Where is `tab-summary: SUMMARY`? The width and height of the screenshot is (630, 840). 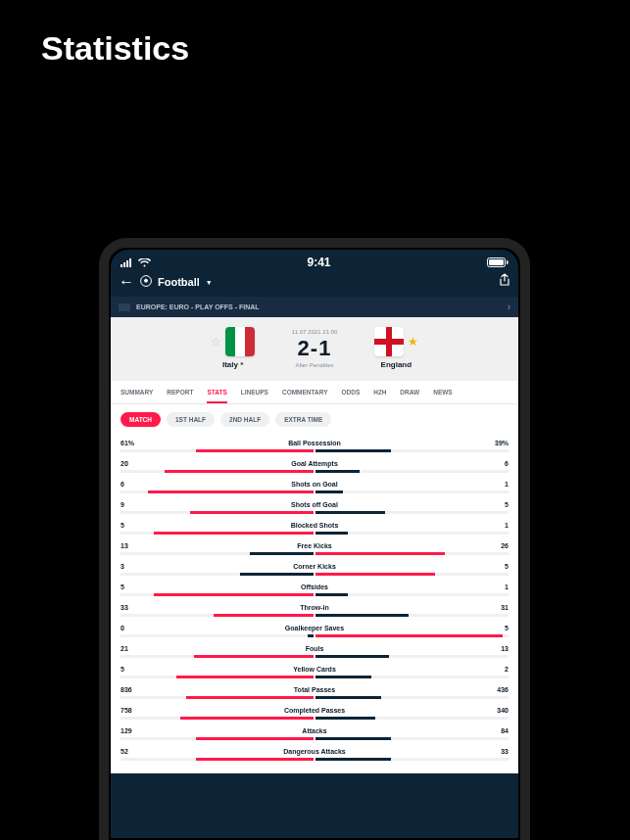
tab-summary: SUMMARY is located at coordinates (137, 396).